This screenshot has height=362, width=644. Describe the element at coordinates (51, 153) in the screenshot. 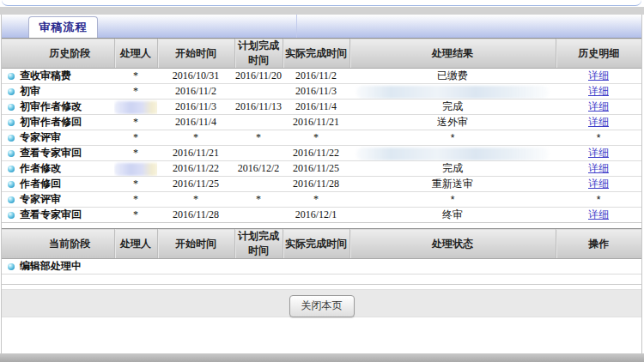

I see `stage-label: 查看专家审回` at that location.